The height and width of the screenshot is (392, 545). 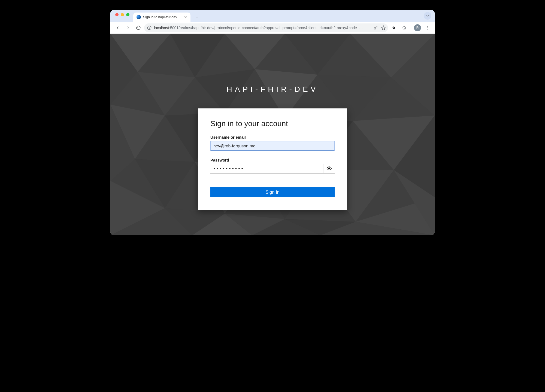 What do you see at coordinates (128, 28) in the screenshot?
I see `nav-forward-button` at bounding box center [128, 28].